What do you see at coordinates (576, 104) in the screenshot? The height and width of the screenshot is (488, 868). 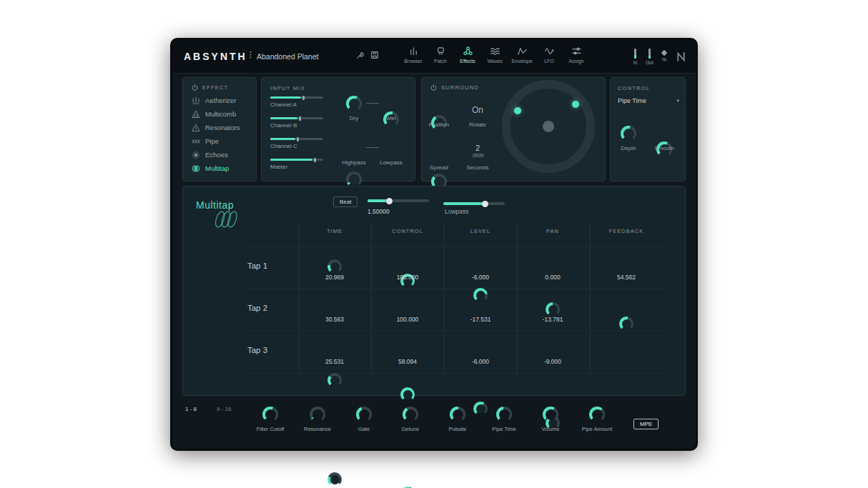 I see `surround-speaker-dot-right` at bounding box center [576, 104].